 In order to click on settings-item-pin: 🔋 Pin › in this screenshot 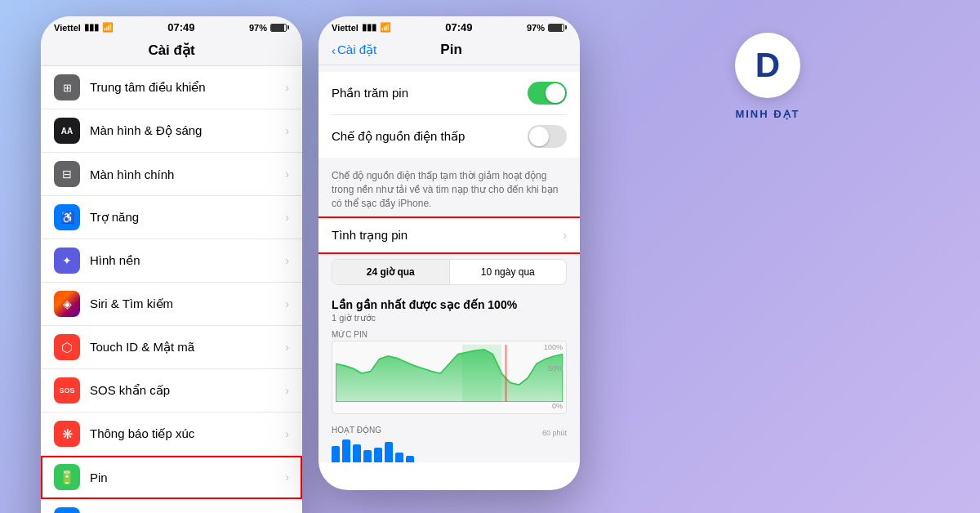, I will do `click(172, 477)`.